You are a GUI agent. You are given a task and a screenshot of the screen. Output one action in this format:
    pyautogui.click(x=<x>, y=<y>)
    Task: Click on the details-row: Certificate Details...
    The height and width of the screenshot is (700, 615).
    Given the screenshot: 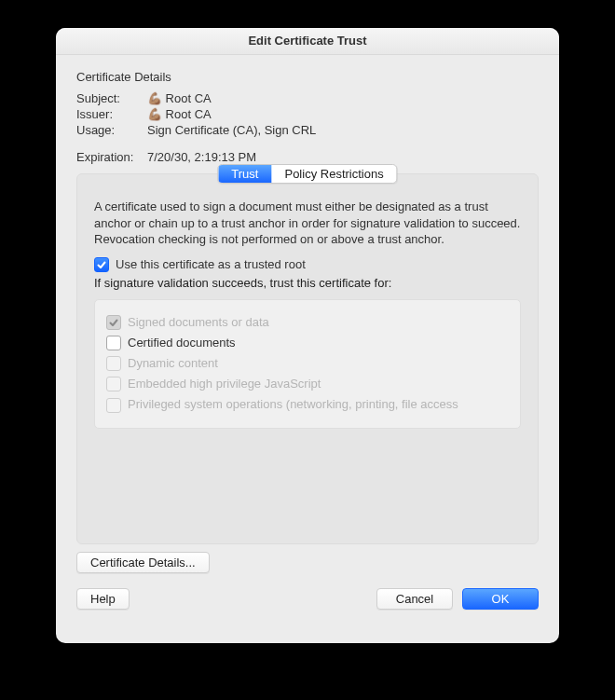 What is the action you would take?
    pyautogui.click(x=308, y=563)
    